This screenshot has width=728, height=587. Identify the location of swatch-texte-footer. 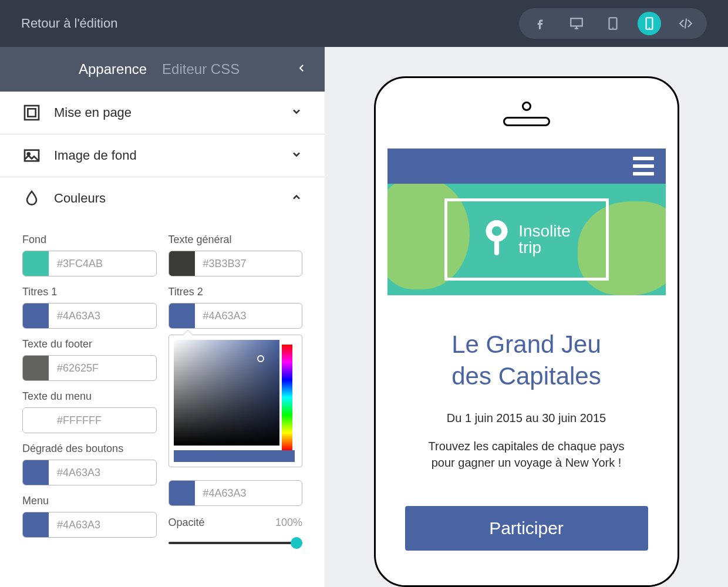
(36, 368).